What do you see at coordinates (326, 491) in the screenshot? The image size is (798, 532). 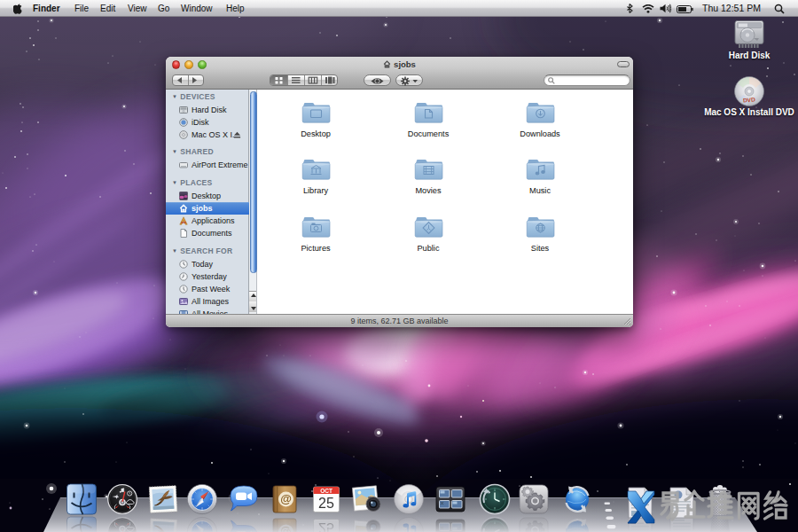 I see `svg-text: OCT` at bounding box center [326, 491].